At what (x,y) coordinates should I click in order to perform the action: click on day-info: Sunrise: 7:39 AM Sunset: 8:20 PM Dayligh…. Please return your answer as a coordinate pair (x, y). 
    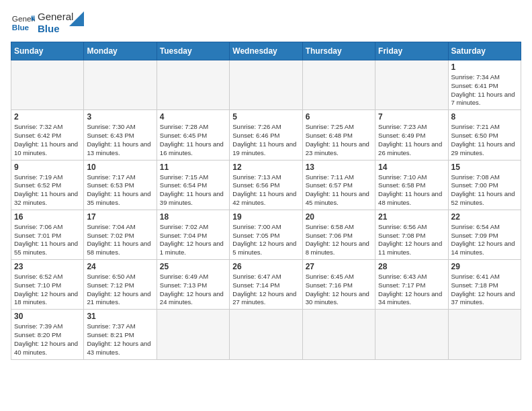
    Looking at the image, I should click on (47, 340).